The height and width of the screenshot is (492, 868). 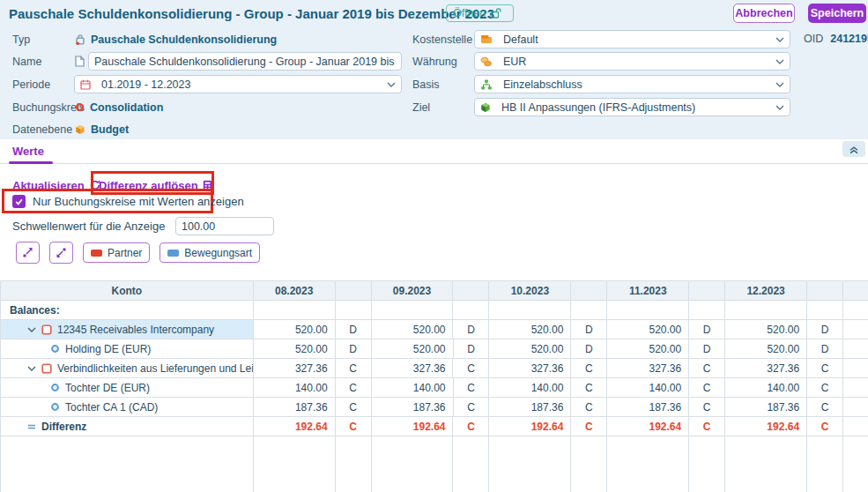 I want to click on save-button: Speichern, so click(x=837, y=13).